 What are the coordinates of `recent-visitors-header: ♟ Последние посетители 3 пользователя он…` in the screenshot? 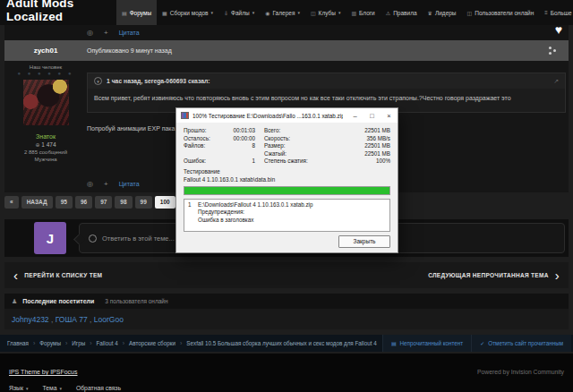 It's located at (286, 301).